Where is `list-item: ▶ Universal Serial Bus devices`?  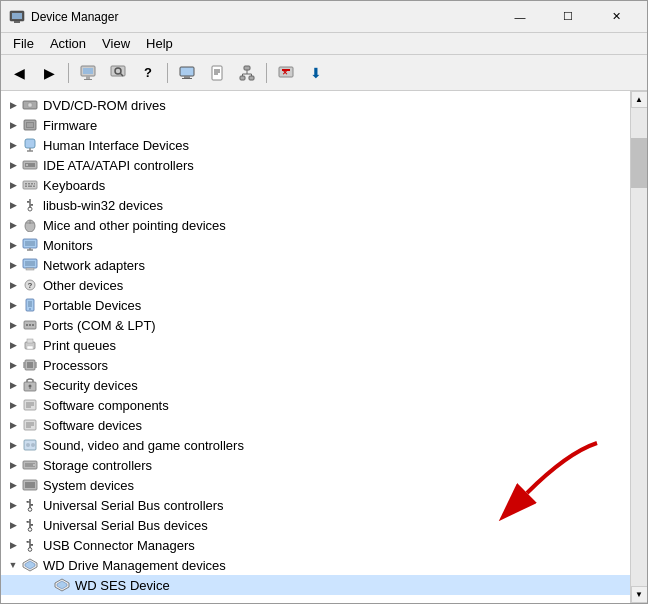
list-item: ▶ Universal Serial Bus devices is located at coordinates (316, 525).